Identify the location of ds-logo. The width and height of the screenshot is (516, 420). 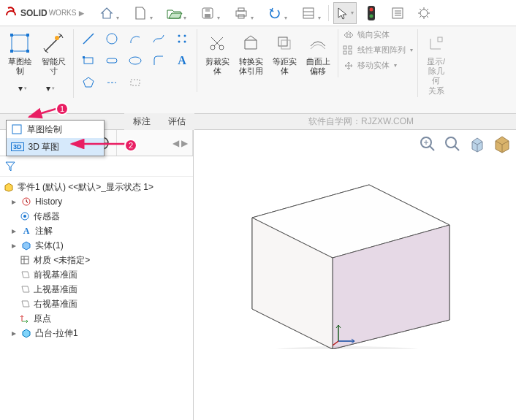
(11, 13).